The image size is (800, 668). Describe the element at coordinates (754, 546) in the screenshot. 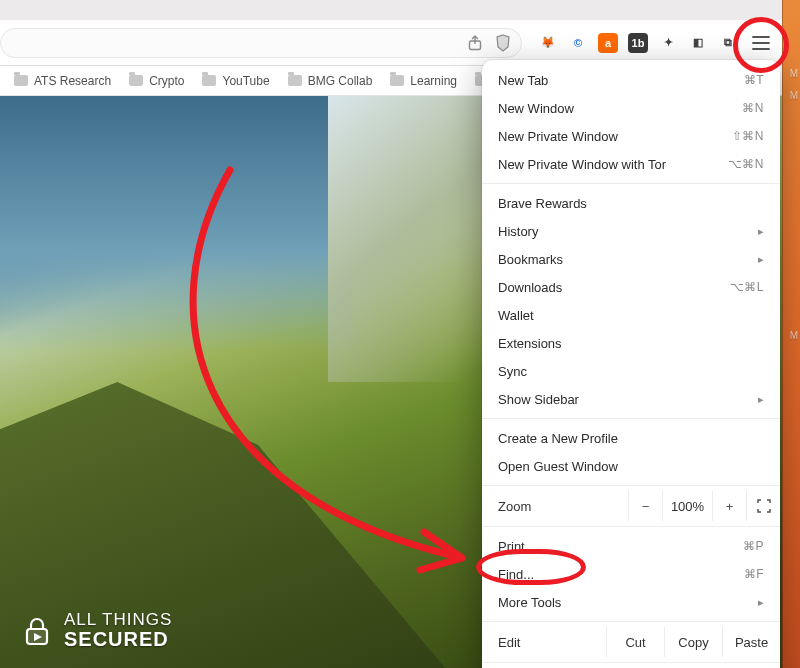

I see `menu-shortcut: ⌘P` at that location.